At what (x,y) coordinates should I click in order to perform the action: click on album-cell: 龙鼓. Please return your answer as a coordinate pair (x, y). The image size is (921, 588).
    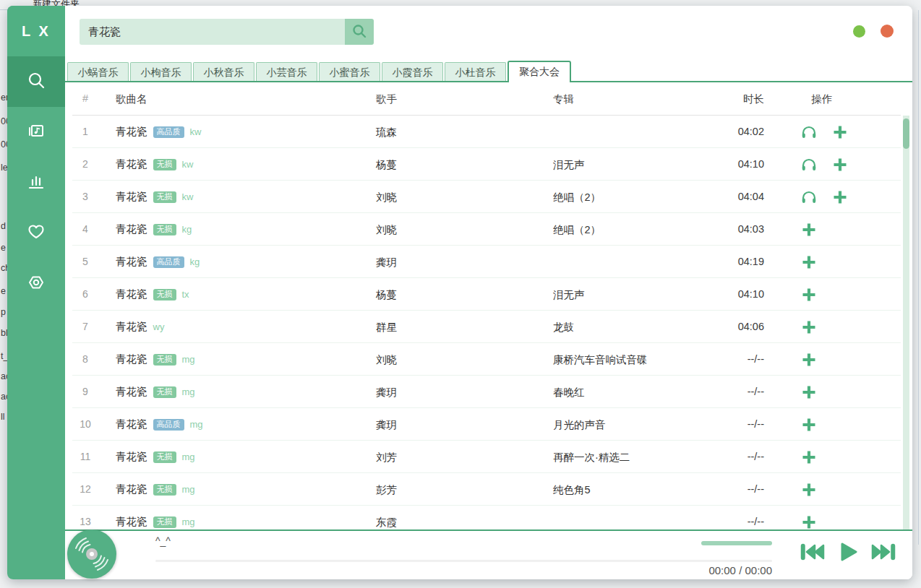
    Looking at the image, I should click on (564, 328).